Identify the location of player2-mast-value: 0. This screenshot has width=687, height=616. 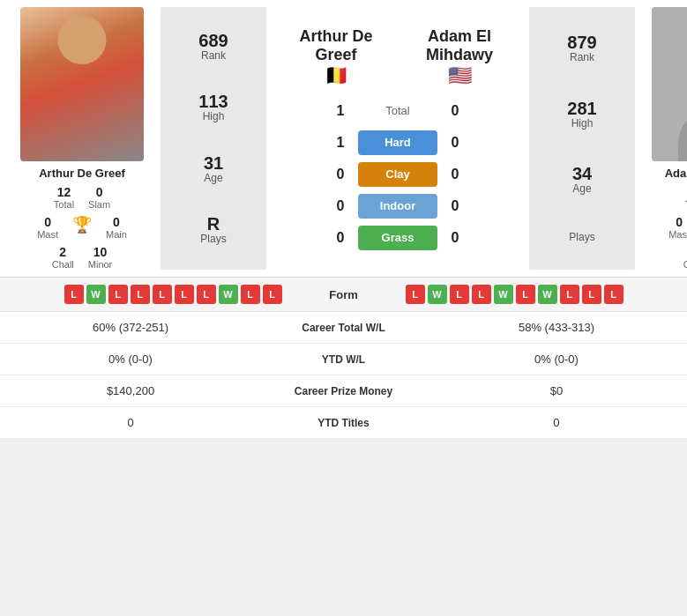
(679, 222).